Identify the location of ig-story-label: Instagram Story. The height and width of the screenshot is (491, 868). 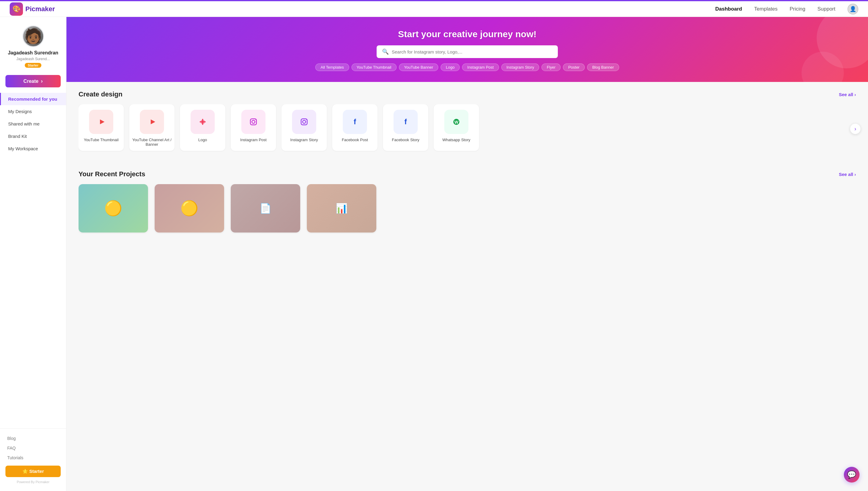
(304, 140).